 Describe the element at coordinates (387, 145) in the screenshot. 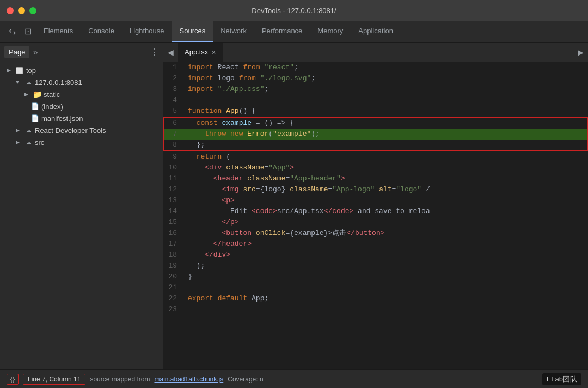

I see `line-code: };` at that location.